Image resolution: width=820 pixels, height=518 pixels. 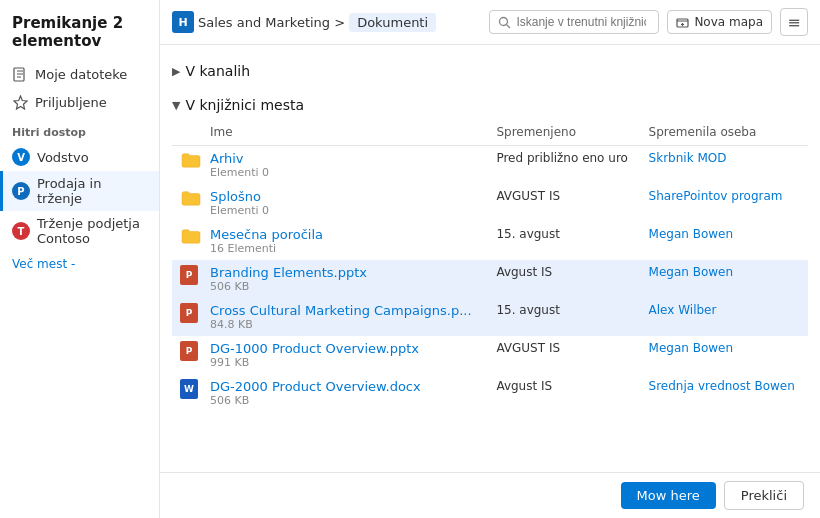 I want to click on sidebar-item-prodaja: P Prodaja in trženje, so click(x=80, y=191).